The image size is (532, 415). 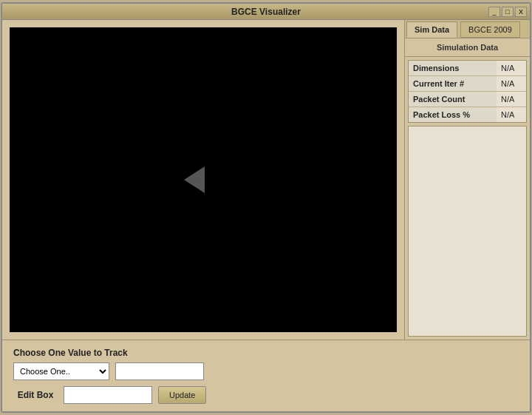 I want to click on tab-sim-data: Sim Data, so click(x=432, y=30).